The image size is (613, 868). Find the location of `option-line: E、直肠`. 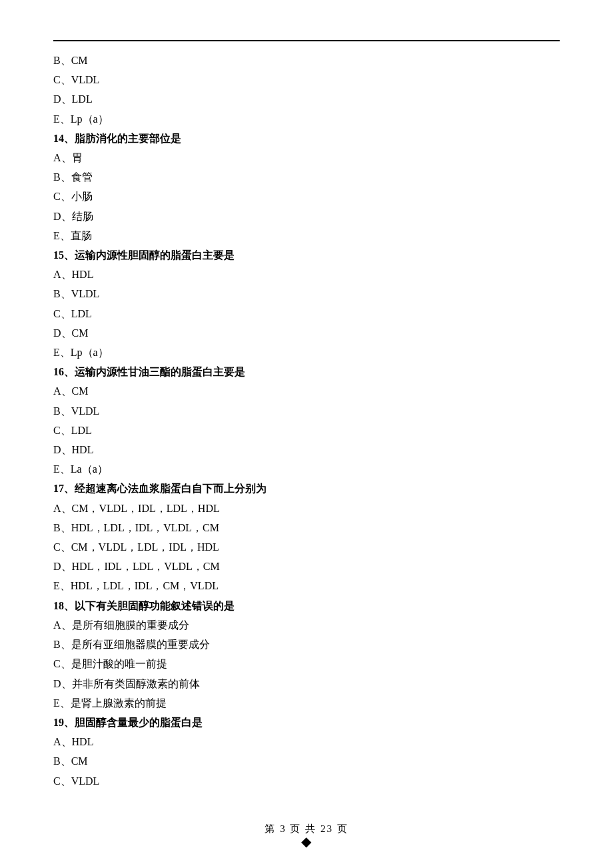

option-line: E、直肠 is located at coordinates (306, 236).